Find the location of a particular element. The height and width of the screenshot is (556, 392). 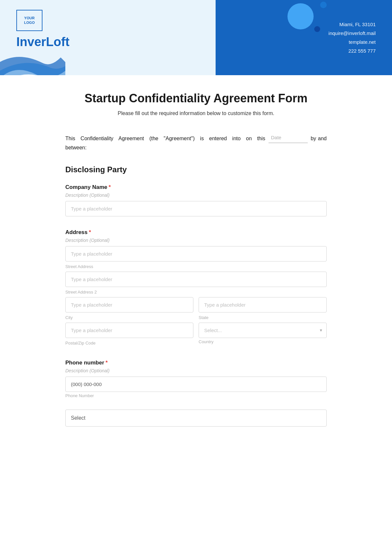

country-sublabel: Country is located at coordinates (263, 342).